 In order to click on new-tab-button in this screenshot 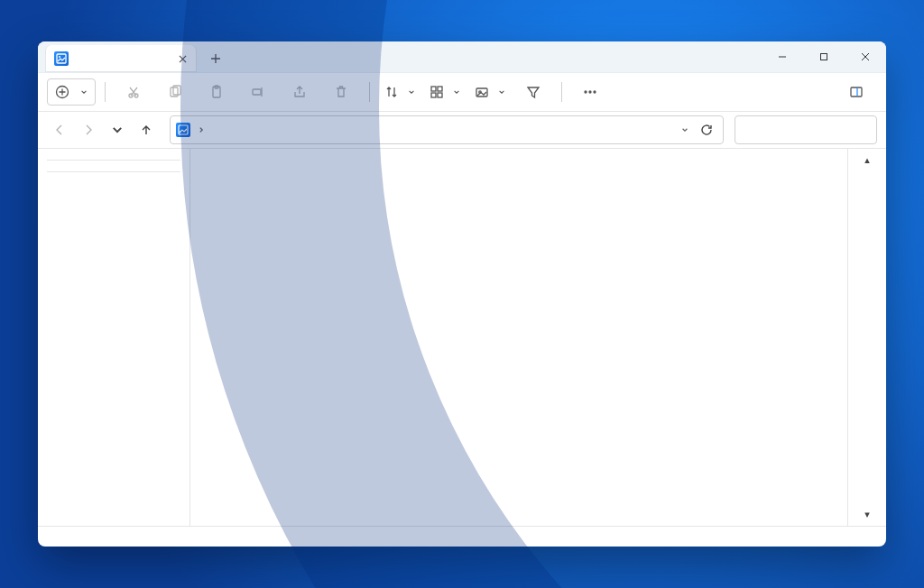, I will do `click(216, 59)`.